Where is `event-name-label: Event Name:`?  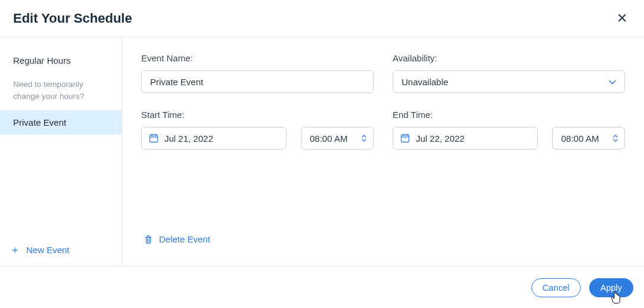 event-name-label: Event Name: is located at coordinates (257, 58).